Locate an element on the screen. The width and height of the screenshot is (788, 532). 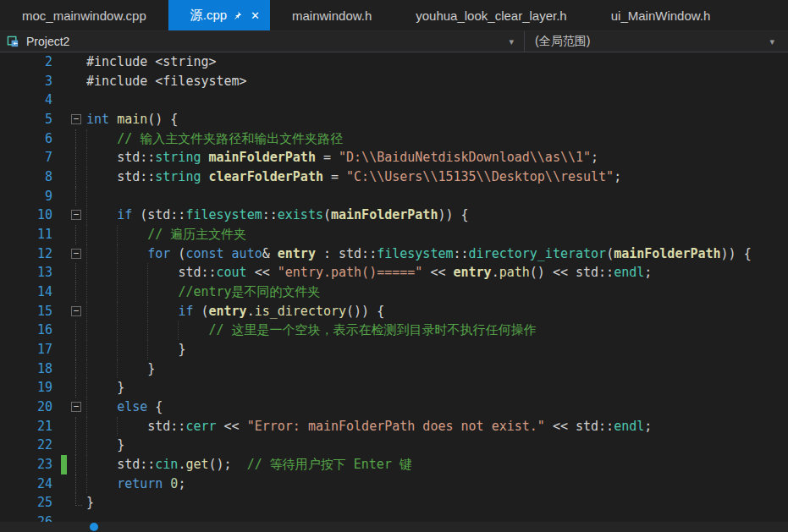
code-content: // 输入主文件夹路径和输出文件夹路径 is located at coordinates (437, 139).